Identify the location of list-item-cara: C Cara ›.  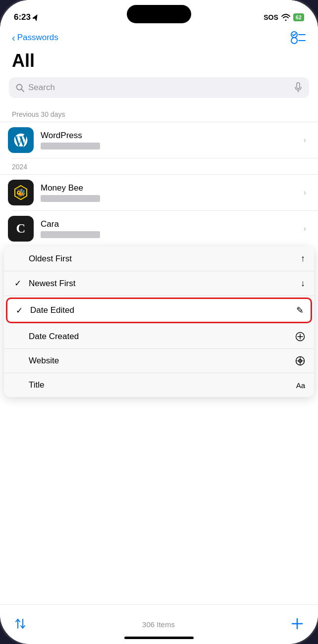
(159, 229).